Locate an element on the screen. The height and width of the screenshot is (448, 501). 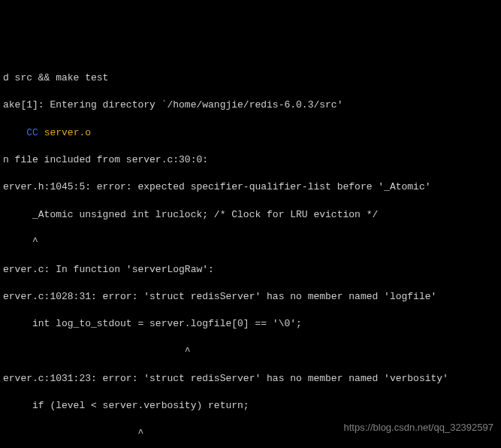
terminal-line: erver.c:1028:31: error: 'struct redisSer… is located at coordinates (252, 297).